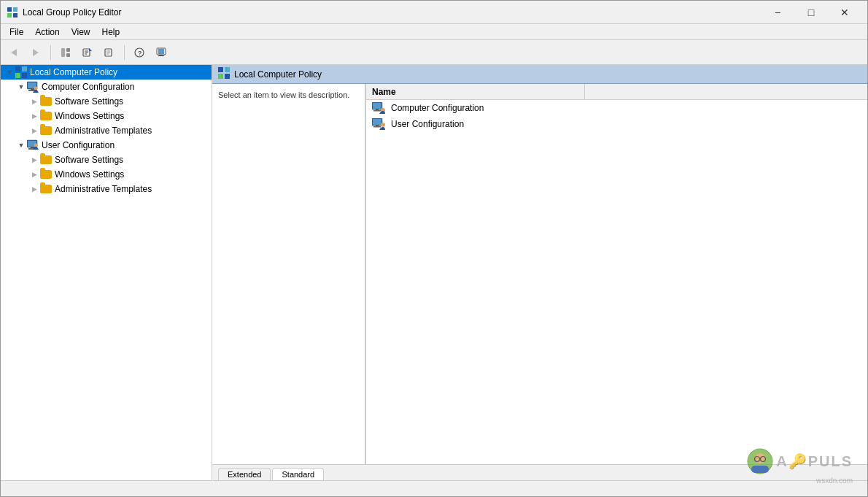 Image resolution: width=868 pixels, height=497 pixels. I want to click on watermark-text: A🔑PULS, so click(814, 461).